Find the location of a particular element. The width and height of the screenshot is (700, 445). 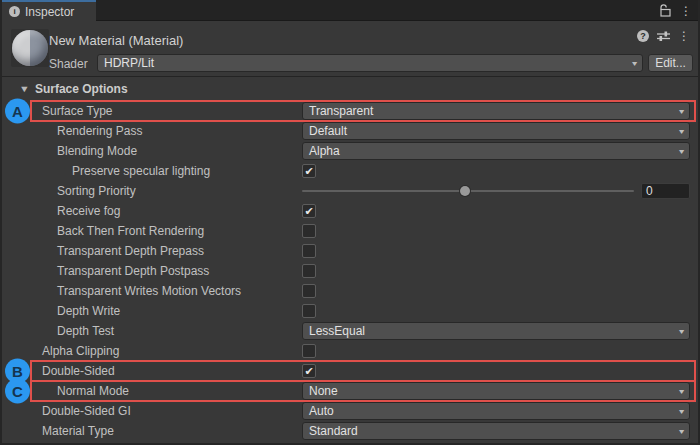

blending-mode-dropdown: Alpha▼ is located at coordinates (496, 151).